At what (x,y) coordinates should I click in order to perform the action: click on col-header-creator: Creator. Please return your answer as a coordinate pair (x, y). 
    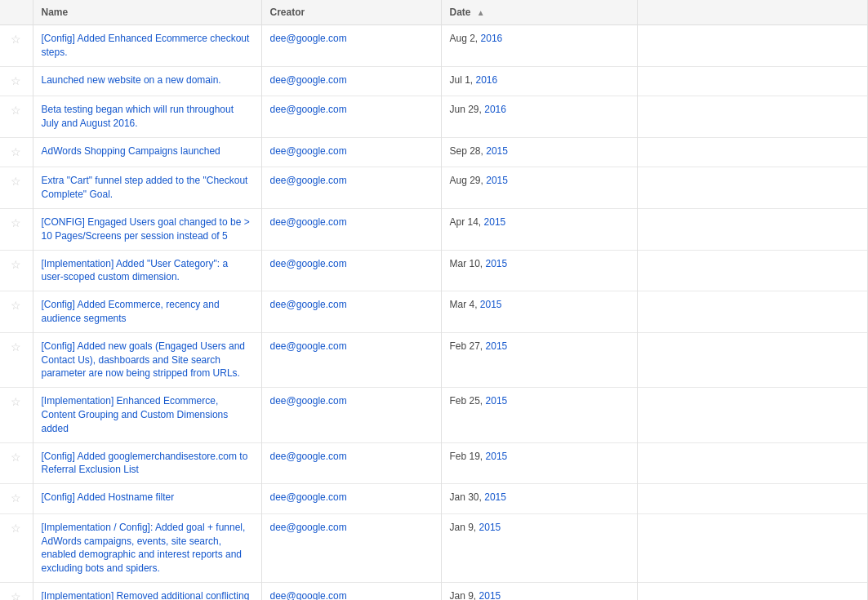
    Looking at the image, I should click on (351, 13).